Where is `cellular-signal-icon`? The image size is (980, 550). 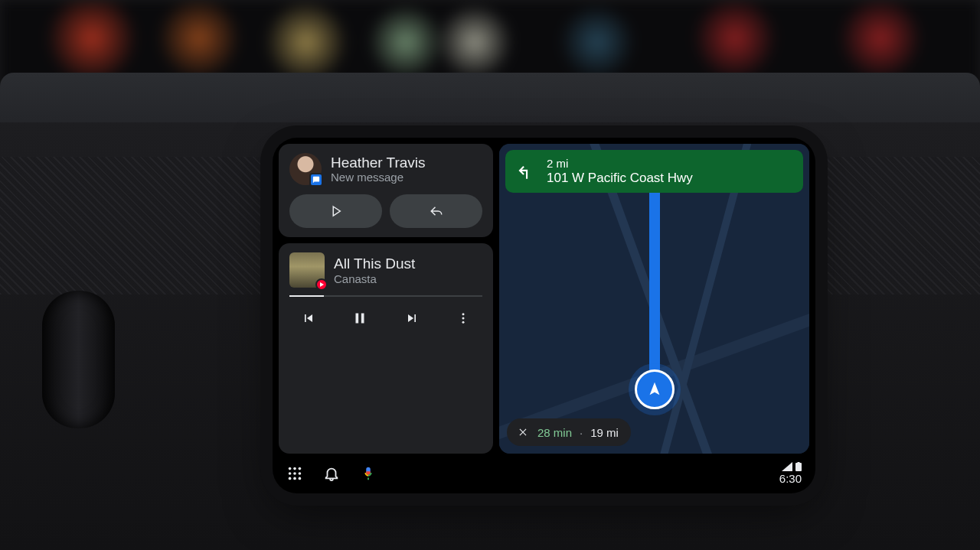
cellular-signal-icon is located at coordinates (787, 467).